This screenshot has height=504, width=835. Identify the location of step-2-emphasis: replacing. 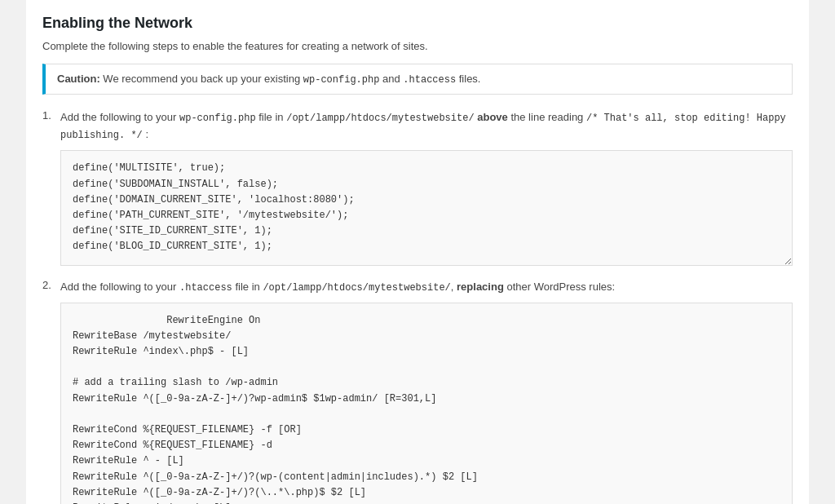
(480, 287).